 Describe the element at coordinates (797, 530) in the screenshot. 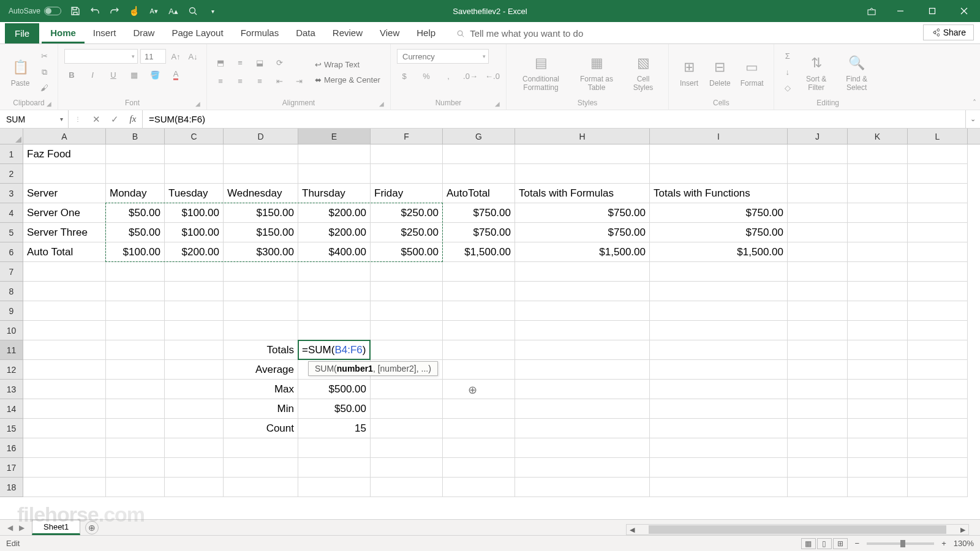

I see `horizontal-scrollbar: ◀ ▶` at that location.